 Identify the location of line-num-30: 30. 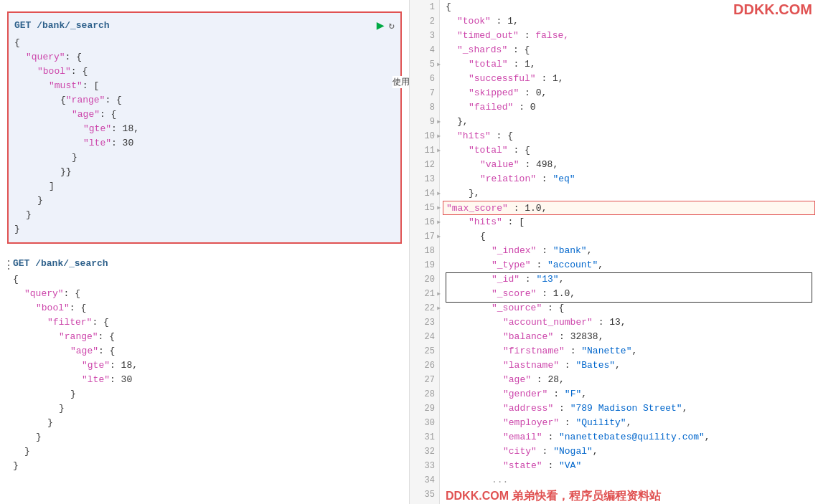
(425, 423).